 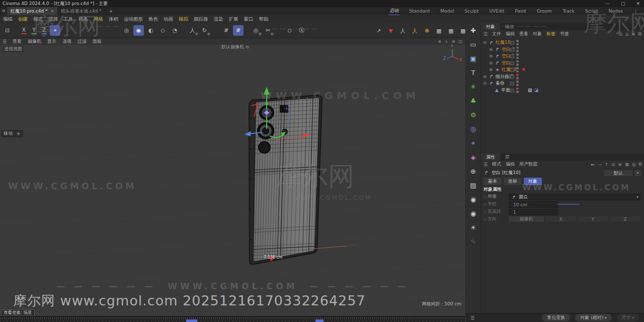 I want to click on layout-tab-sculpt: Sculpt, so click(x=471, y=11).